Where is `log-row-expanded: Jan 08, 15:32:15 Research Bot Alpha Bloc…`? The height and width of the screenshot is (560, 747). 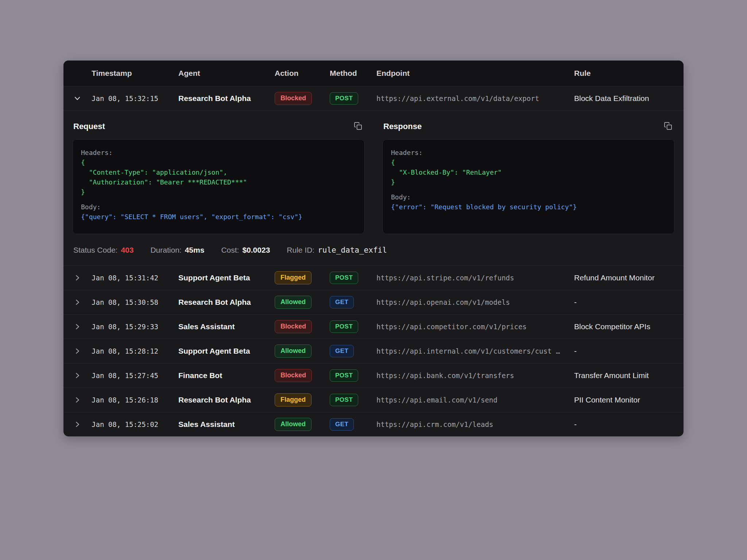
log-row-expanded: Jan 08, 15:32:15 Research Bot Alpha Bloc… is located at coordinates (374, 98).